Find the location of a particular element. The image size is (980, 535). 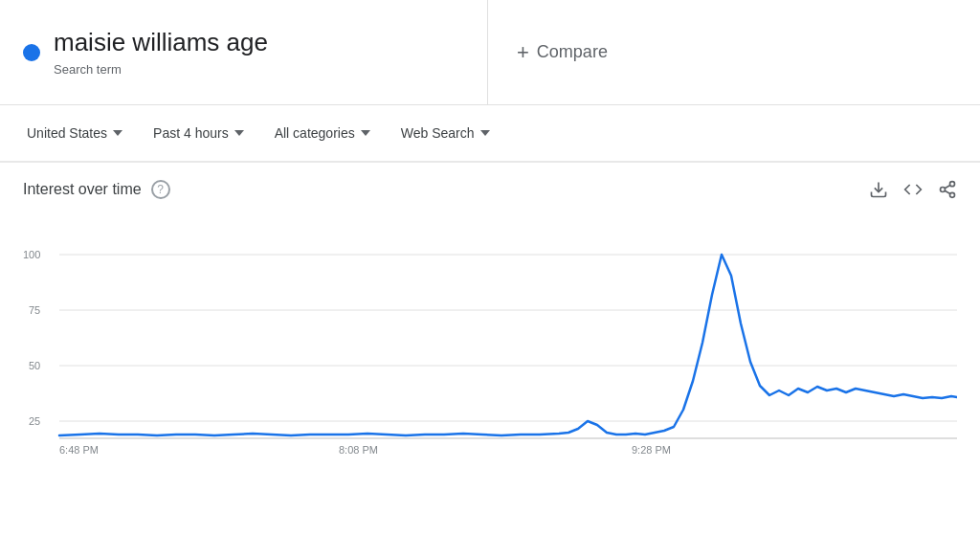

help-icon-label: ? is located at coordinates (161, 189).